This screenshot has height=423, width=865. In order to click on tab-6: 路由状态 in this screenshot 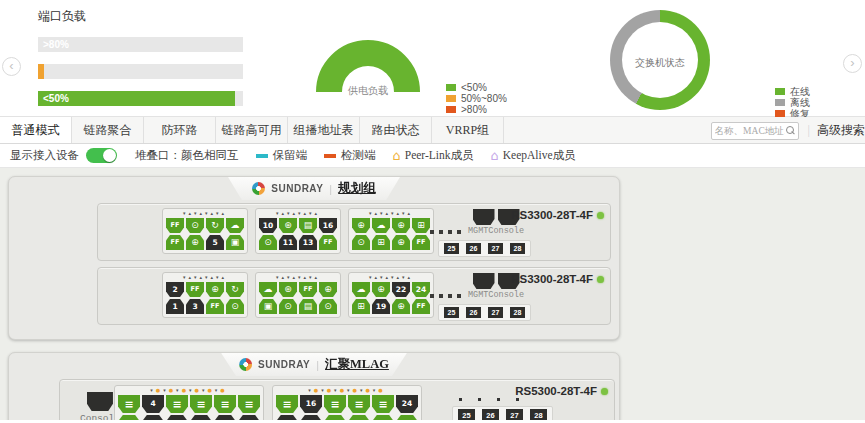, I will do `click(396, 130)`.